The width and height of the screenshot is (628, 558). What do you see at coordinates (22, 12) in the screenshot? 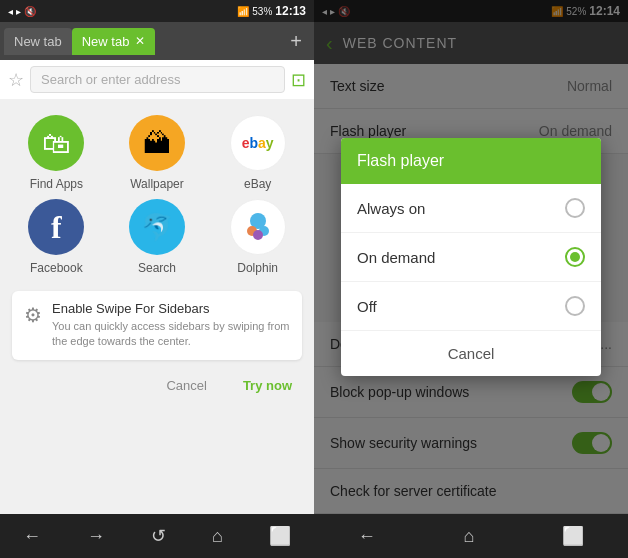
I see `left-status-left: ◂ ▸ 🔇` at bounding box center [22, 12].